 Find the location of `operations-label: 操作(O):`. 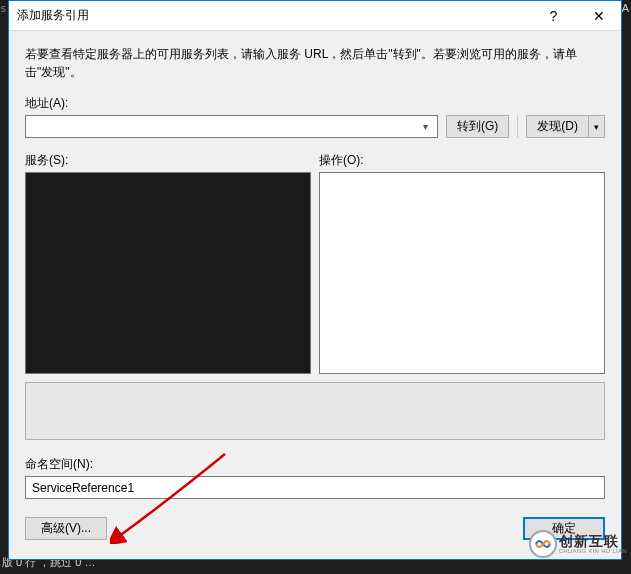

operations-label: 操作(O): is located at coordinates (462, 160).